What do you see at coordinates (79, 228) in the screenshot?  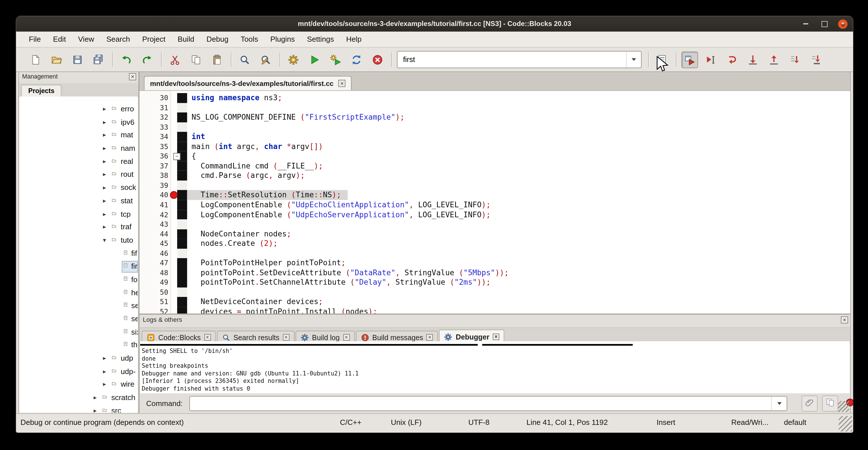 I see `tree-item-traf: ▸traf` at bounding box center [79, 228].